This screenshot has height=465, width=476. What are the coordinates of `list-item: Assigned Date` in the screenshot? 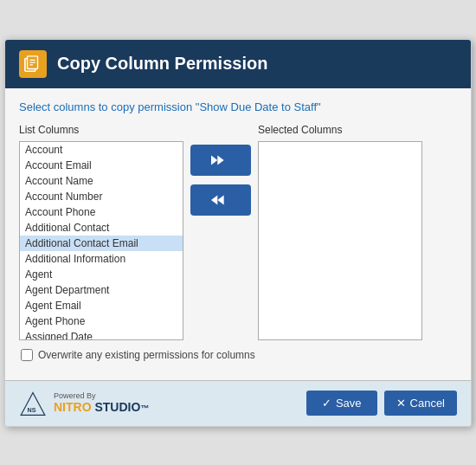 It's located at (101, 334).